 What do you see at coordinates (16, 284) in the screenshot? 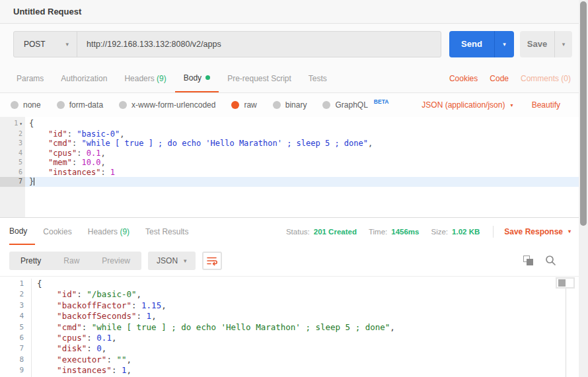
I see `line-number: 1` at bounding box center [16, 284].